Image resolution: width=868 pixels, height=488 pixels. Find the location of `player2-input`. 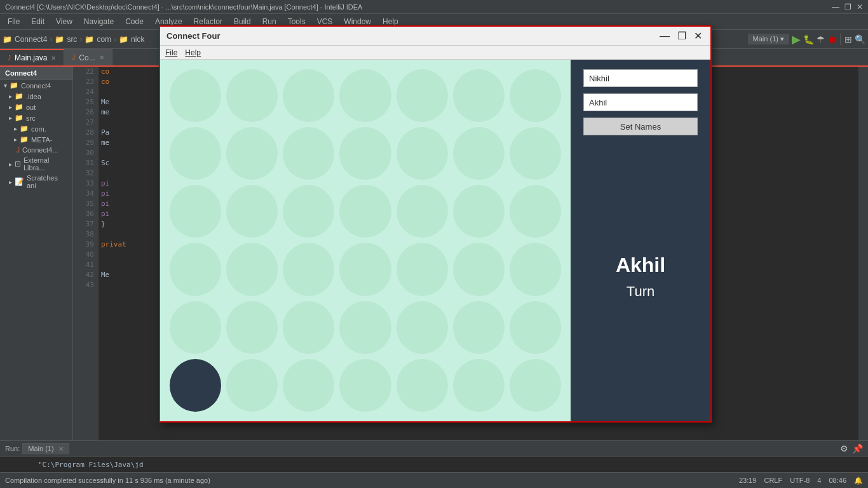

player2-input is located at coordinates (641, 102).